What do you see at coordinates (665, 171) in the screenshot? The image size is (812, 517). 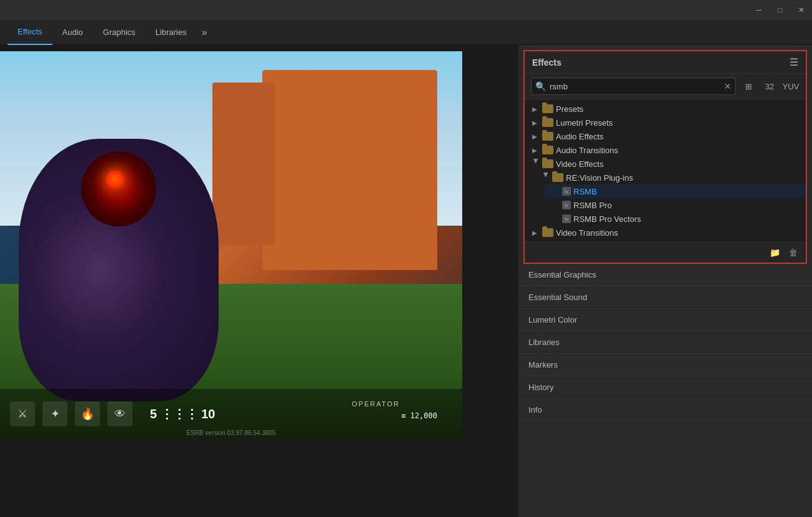 I see `tree-list: ▶ Presets ▶ Lumetri Presets ▶ Audio Effe…` at bounding box center [665, 171].